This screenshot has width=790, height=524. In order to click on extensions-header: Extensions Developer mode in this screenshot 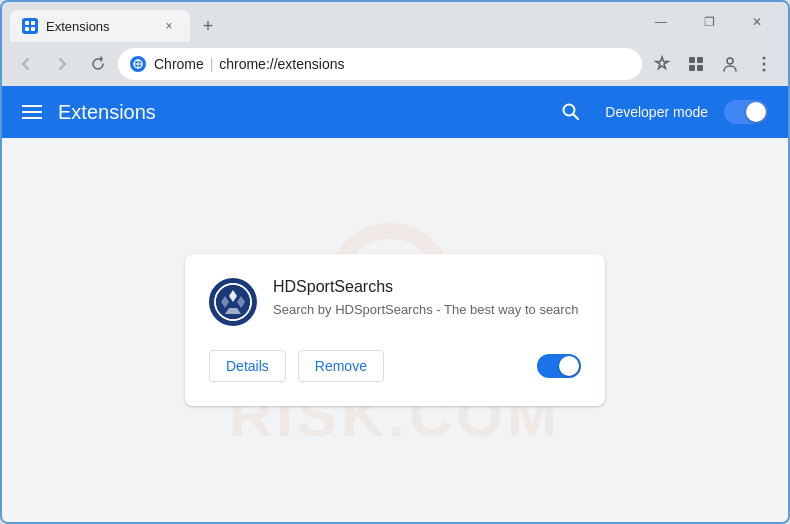, I will do `click(395, 112)`.